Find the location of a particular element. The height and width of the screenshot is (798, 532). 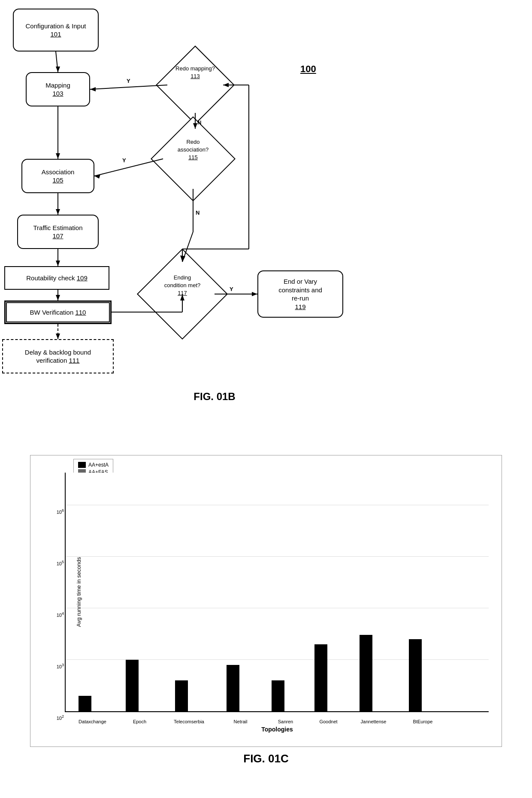

config-label: Configuration & Input is located at coordinates (56, 26).